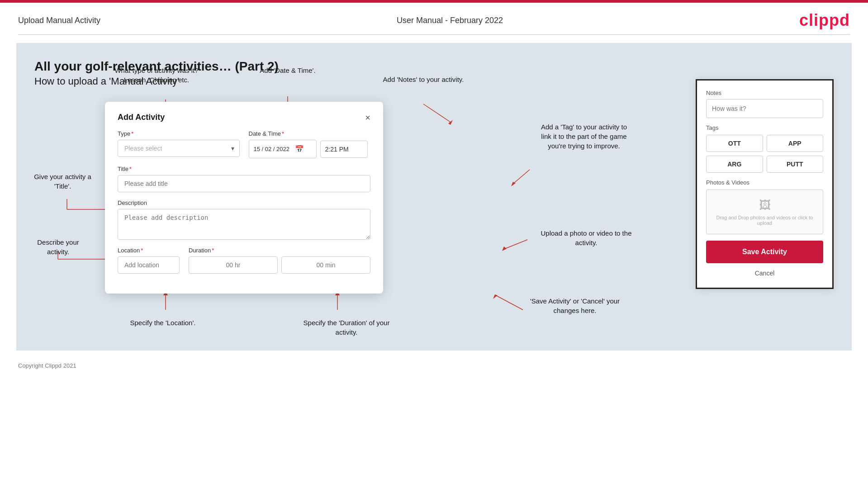 The height and width of the screenshot is (488, 868). I want to click on callout-describe: Describe your activity., so click(58, 247).